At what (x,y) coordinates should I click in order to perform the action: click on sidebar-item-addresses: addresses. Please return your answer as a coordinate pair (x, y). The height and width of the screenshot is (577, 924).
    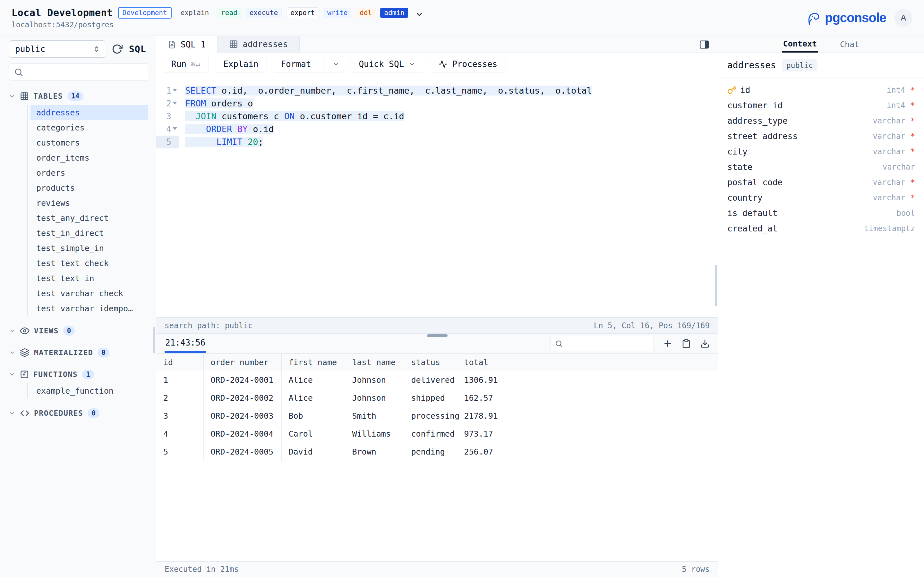
    Looking at the image, I should click on (89, 113).